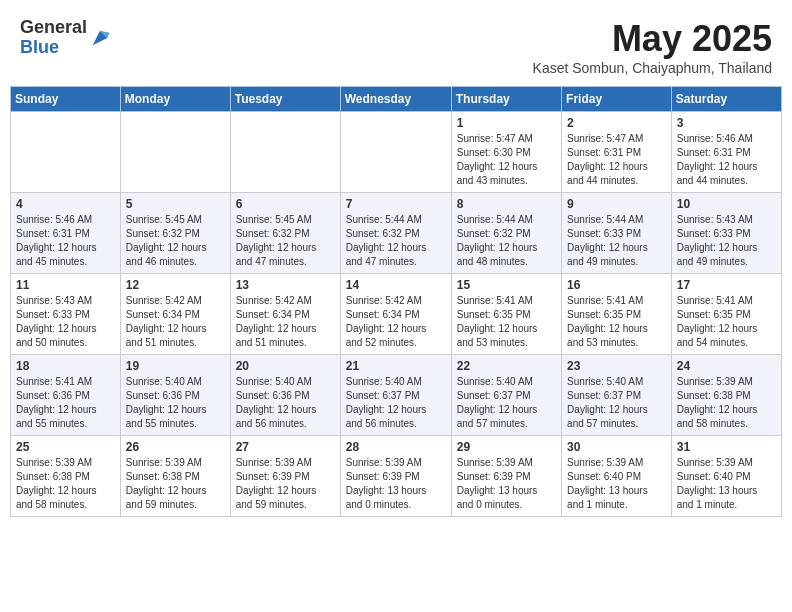  What do you see at coordinates (176, 285) in the screenshot?
I see `day-number: 12` at bounding box center [176, 285].